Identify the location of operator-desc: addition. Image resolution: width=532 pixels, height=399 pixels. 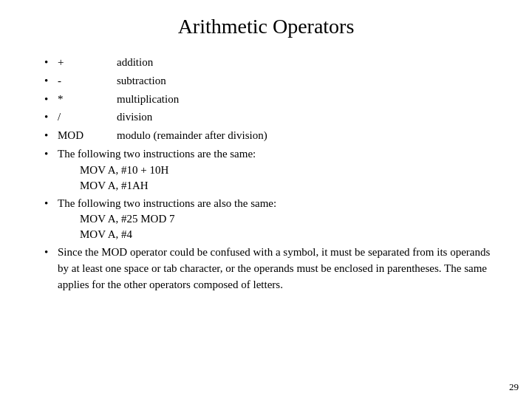
(134, 63).